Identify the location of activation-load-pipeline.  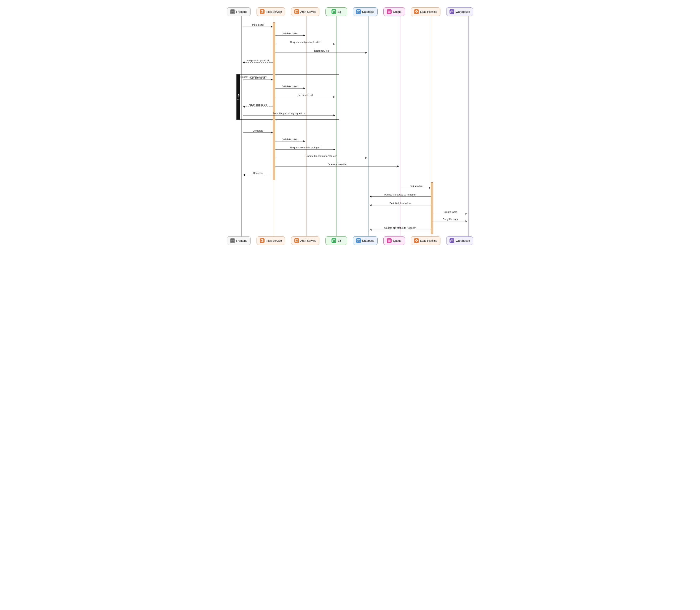
(432, 208).